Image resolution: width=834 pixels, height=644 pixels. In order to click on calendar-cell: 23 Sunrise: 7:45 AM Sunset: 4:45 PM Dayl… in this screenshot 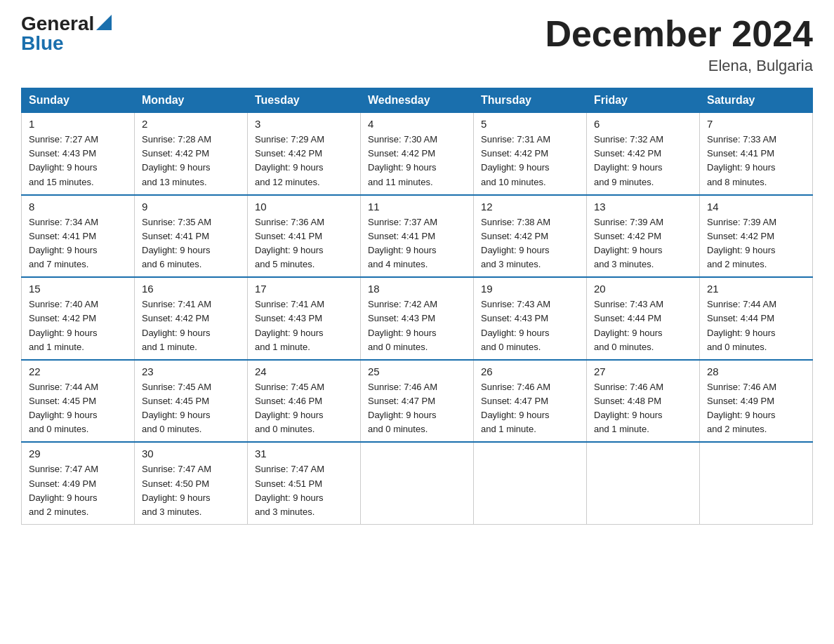, I will do `click(191, 401)`.